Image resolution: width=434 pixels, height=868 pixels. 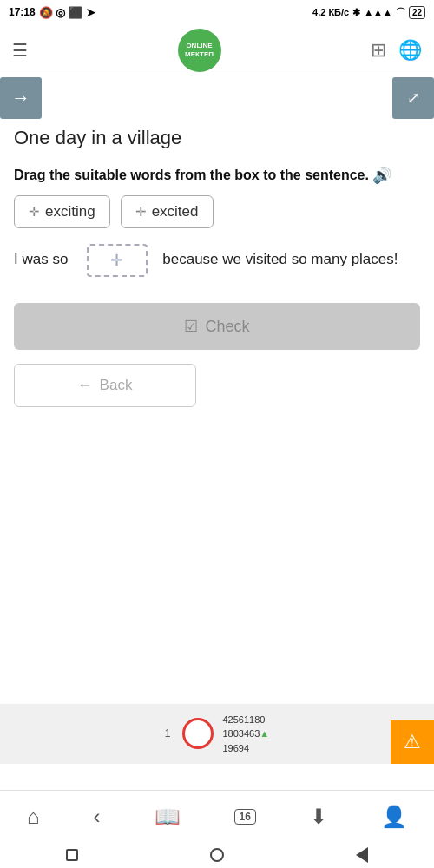 What do you see at coordinates (191, 326) in the screenshot?
I see `check-icon: ☑` at bounding box center [191, 326].